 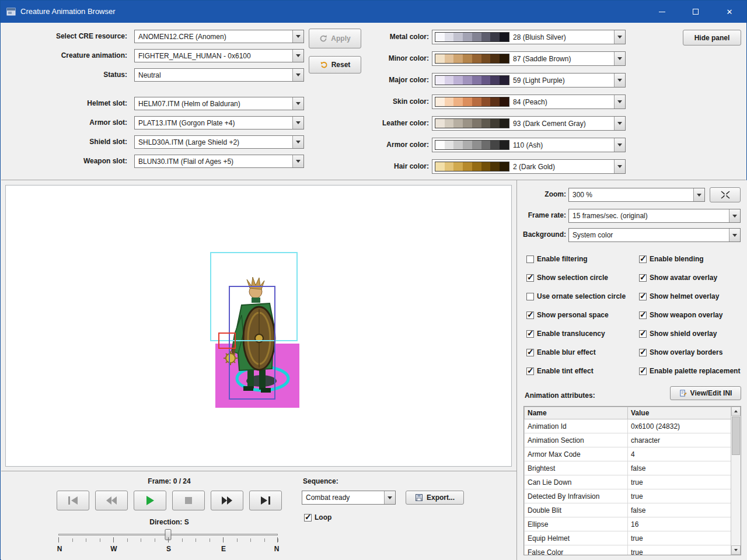 What do you see at coordinates (529, 145) in the screenshot?
I see `armor-color-select: 110 (Ash)` at bounding box center [529, 145].